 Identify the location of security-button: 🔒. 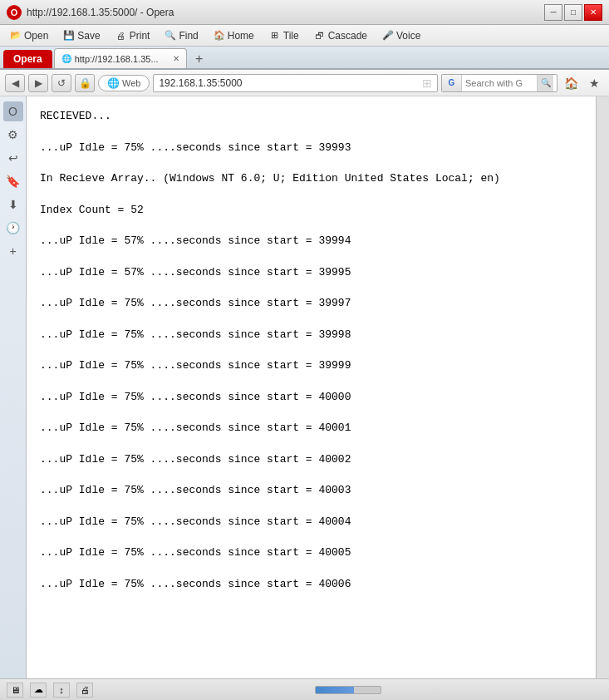
(85, 83).